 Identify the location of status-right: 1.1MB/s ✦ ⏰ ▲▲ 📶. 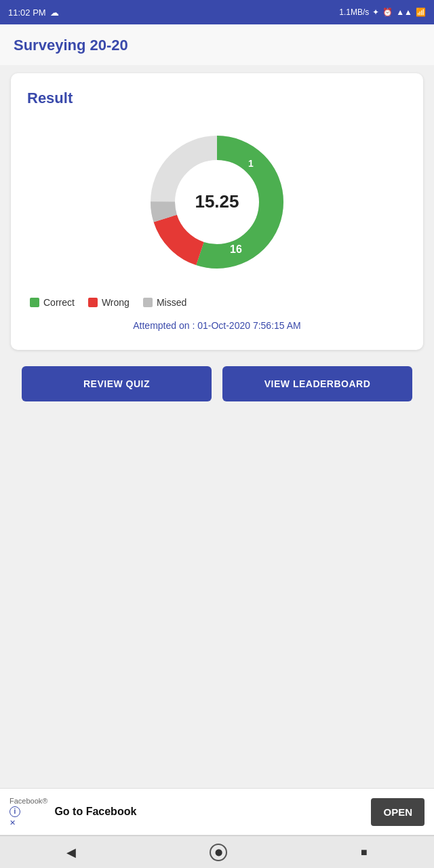
(382, 12).